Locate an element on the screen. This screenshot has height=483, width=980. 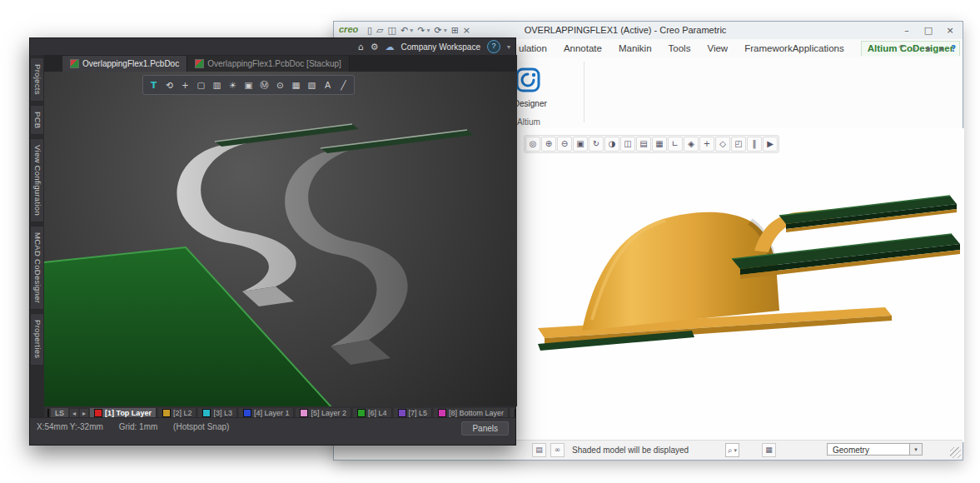
selection-filter-dropdown: Geometry is located at coordinates (868, 450).